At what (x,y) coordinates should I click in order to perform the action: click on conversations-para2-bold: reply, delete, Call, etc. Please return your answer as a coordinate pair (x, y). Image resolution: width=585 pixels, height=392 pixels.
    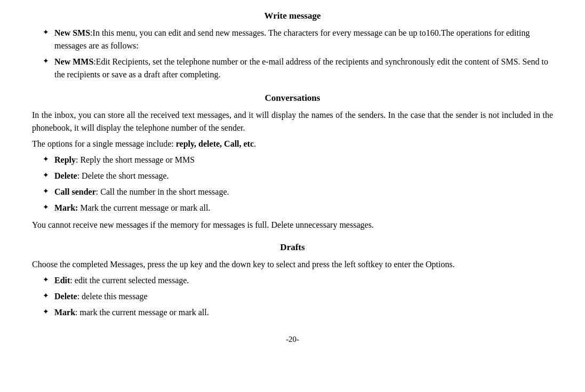
    Looking at the image, I should click on (215, 144).